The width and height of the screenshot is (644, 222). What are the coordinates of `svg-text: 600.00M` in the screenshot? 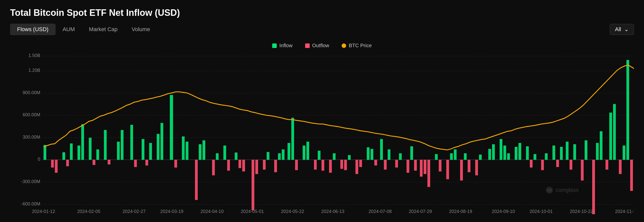 It's located at (31, 115).